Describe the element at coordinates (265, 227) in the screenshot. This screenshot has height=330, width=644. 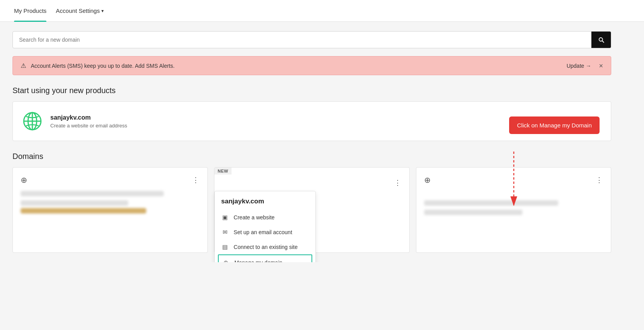
I see `dropdown-menu: sanjaykv.com ▣ Create a website ✉ Set up…` at that location.